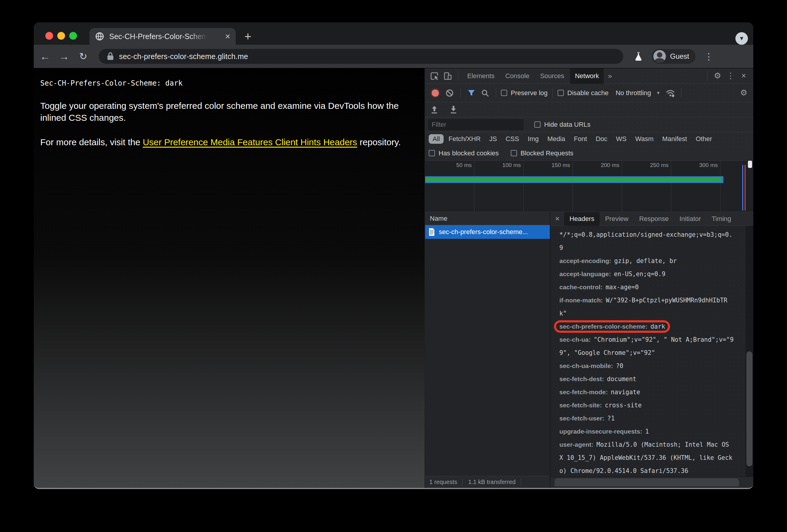 This screenshot has height=532, width=787. What do you see at coordinates (647, 366) in the screenshot?
I see `request-header-line: sec-ch-ua-mobile:?0` at bounding box center [647, 366].